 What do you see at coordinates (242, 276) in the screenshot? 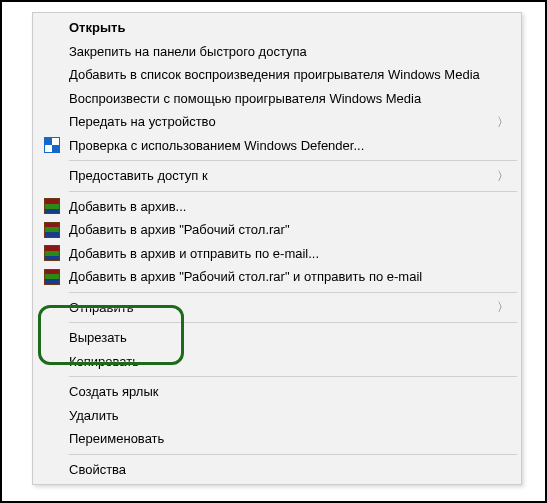
I see `menu-label: Добавить в архив "Рабочий стол.rar" и от…` at bounding box center [242, 276].